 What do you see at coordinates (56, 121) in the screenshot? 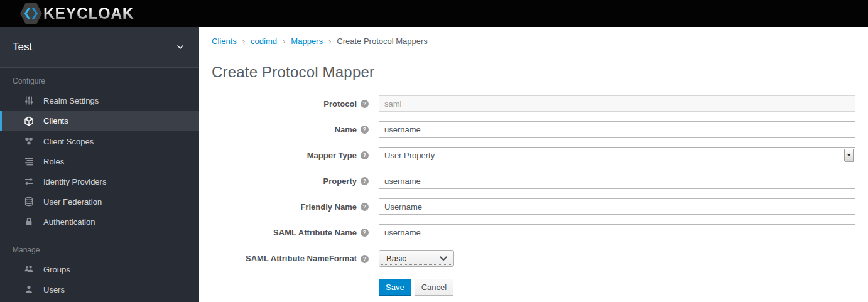
I see `sidebar-item-label: Clients` at bounding box center [56, 121].